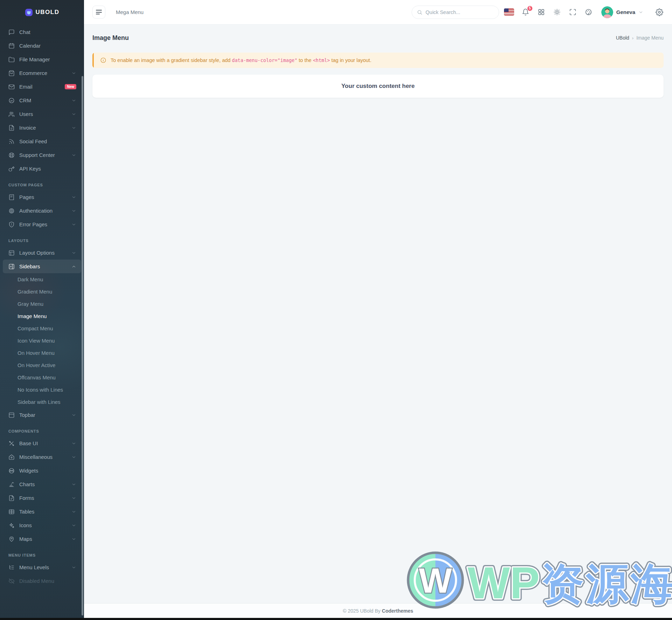 The image size is (672, 620). Describe the element at coordinates (12, 128) in the screenshot. I see `invoice-icon` at that location.